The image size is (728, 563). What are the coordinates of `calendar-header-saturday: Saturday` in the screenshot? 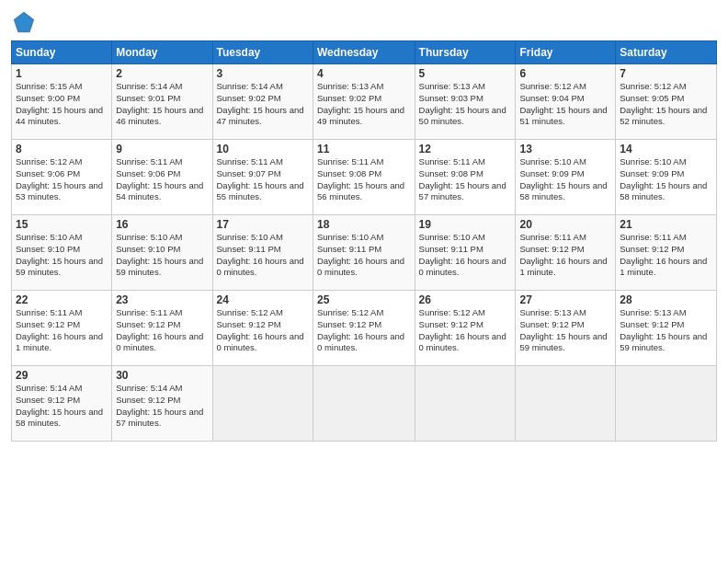 It's located at (666, 53).